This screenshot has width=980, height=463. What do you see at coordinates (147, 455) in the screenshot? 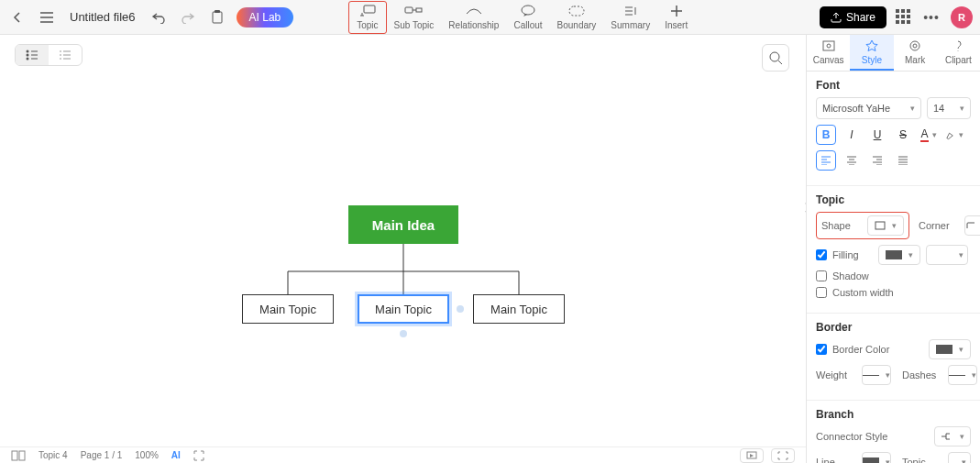
I see `status-zoom: 100%` at bounding box center [147, 455].